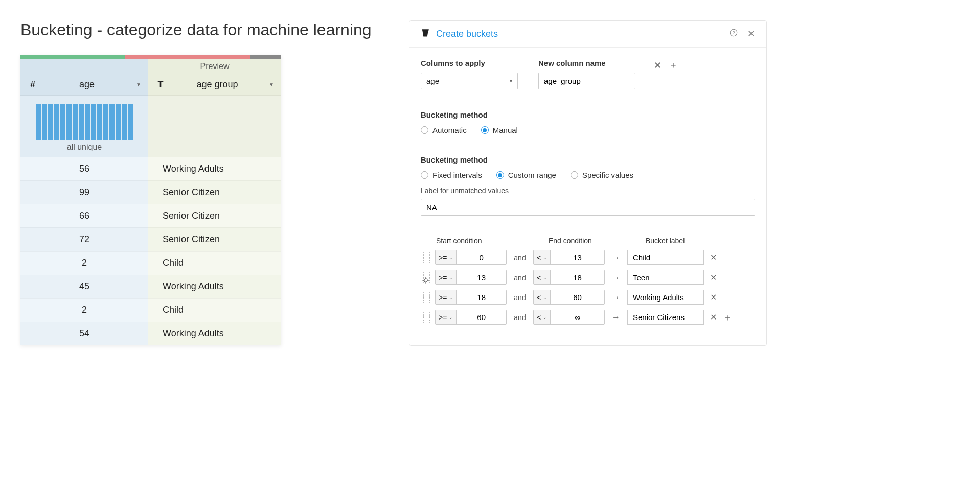 Image resolution: width=980 pixels, height=479 pixels. I want to click on end-condition-header: End condition, so click(597, 241).